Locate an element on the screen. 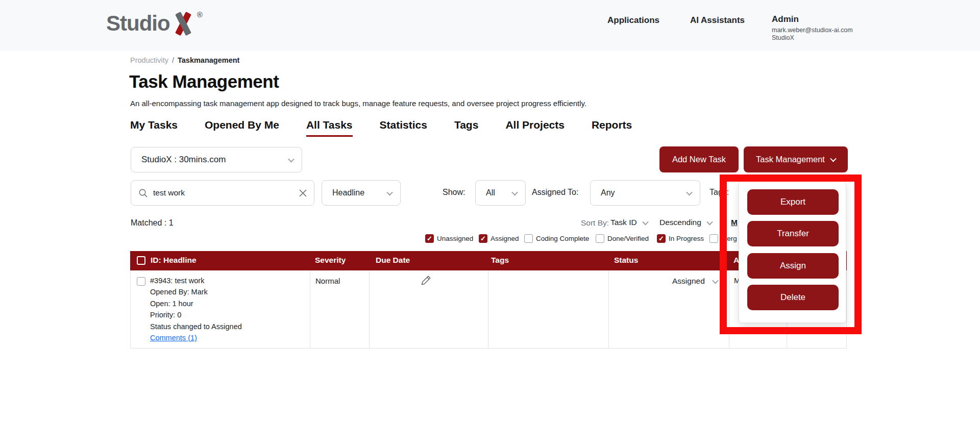  user-org: StudioX is located at coordinates (838, 38).